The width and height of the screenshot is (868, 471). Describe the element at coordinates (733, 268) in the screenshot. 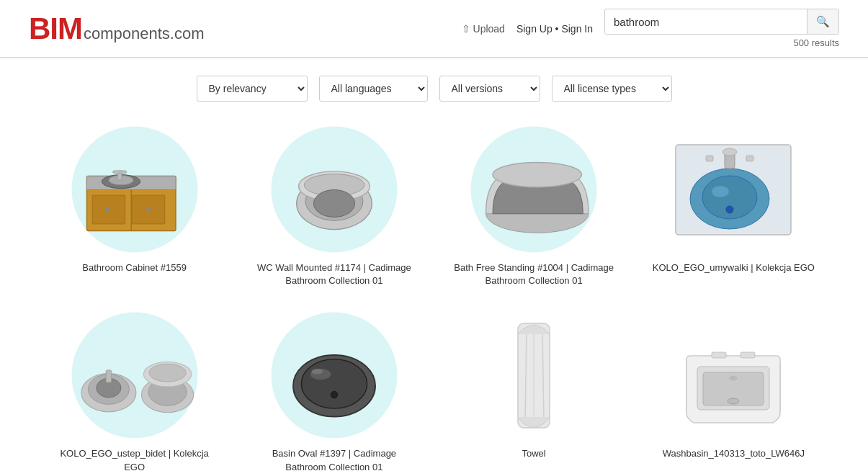

I see `item-label-4: KOLO_EGO_umywalki | Kolekcja EGO` at that location.